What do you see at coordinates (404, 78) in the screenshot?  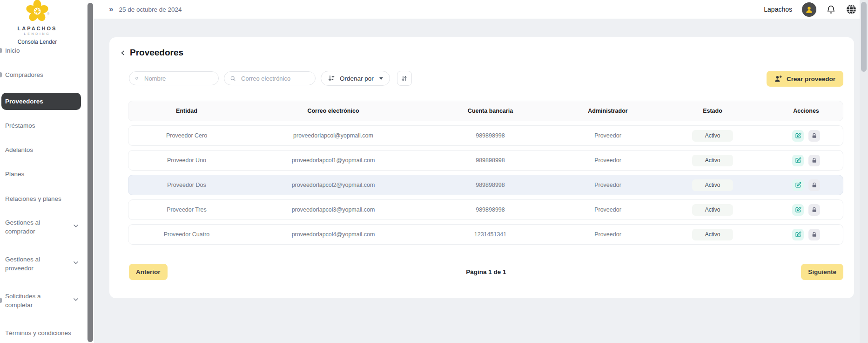 I see `sort-direction-button` at bounding box center [404, 78].